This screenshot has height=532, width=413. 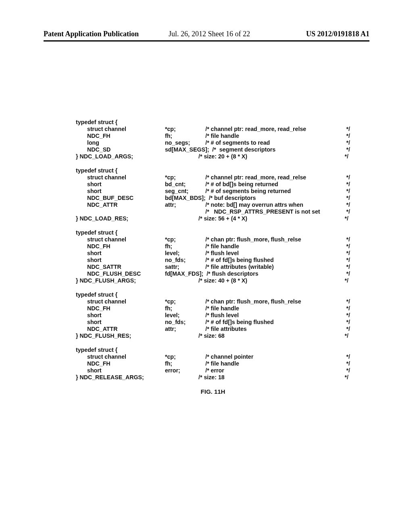 What do you see at coordinates (137, 281) in the screenshot?
I see `struct-close-name: } NDC_FLUSH_ARGS;` at bounding box center [137, 281].